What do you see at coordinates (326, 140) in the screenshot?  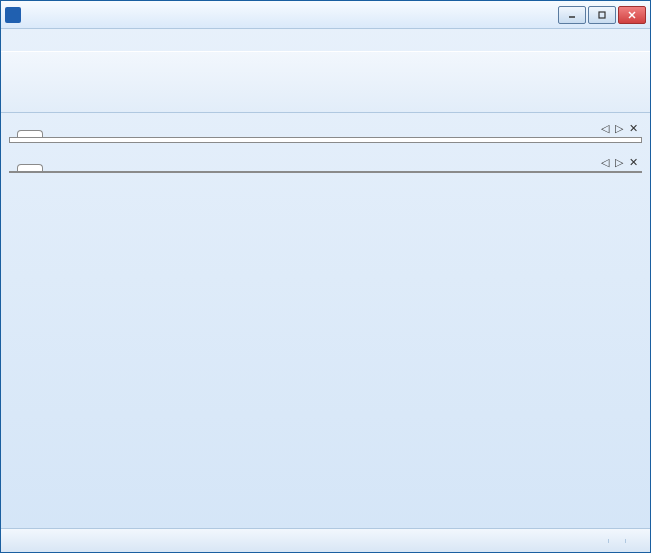 I see `active-log-body` at bounding box center [326, 140].